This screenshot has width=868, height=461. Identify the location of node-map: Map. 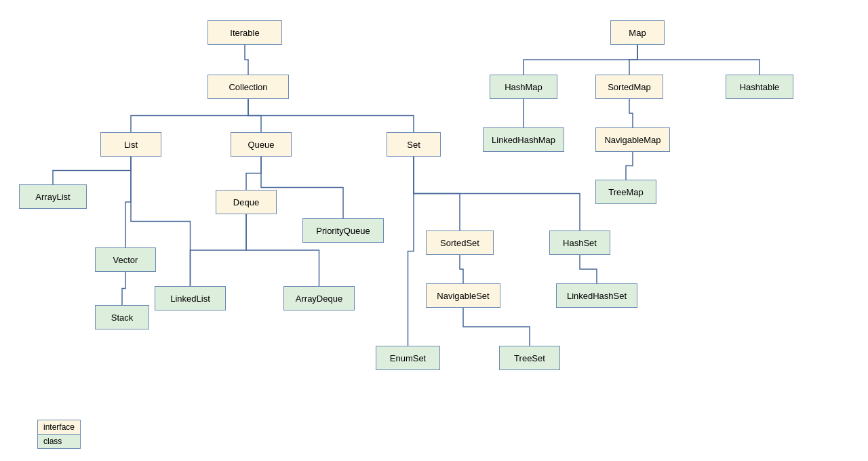
(637, 33).